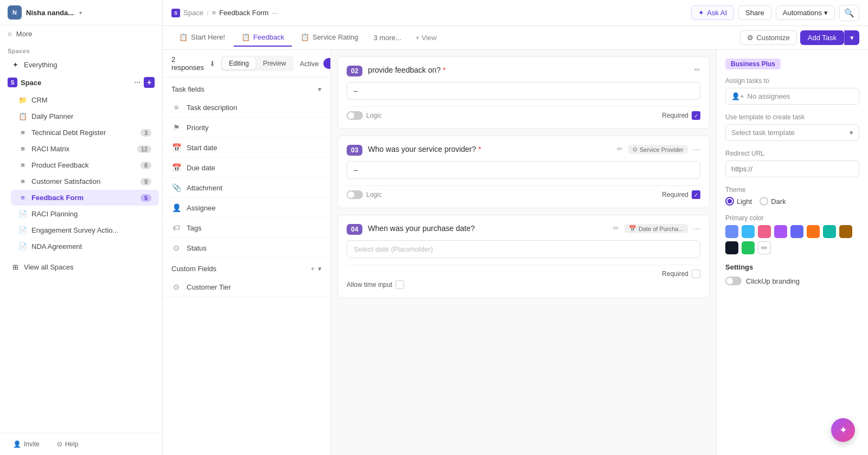 The height and width of the screenshot is (455, 868). What do you see at coordinates (764, 232) in the screenshot?
I see `color-swatch-pink` at bounding box center [764, 232].